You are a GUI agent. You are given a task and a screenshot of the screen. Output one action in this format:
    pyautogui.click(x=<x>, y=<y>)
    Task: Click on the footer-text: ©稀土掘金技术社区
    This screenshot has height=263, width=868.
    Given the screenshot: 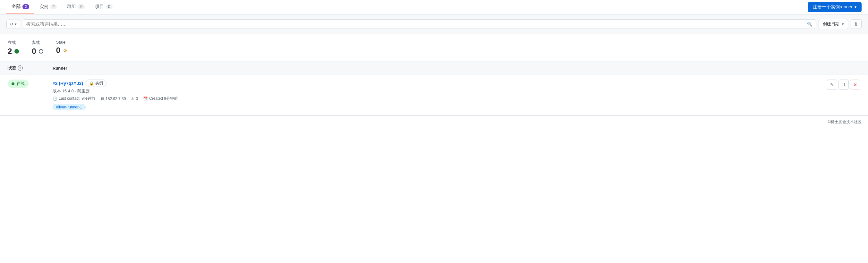 What is the action you would take?
    pyautogui.click(x=845, y=122)
    